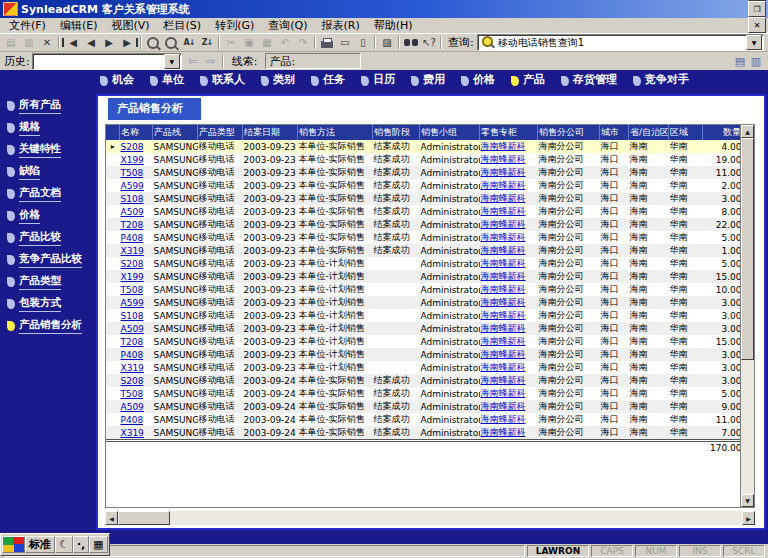 Image resolution: width=768 pixels, height=558 pixels. I want to click on tab-单位: 单位, so click(169, 80).